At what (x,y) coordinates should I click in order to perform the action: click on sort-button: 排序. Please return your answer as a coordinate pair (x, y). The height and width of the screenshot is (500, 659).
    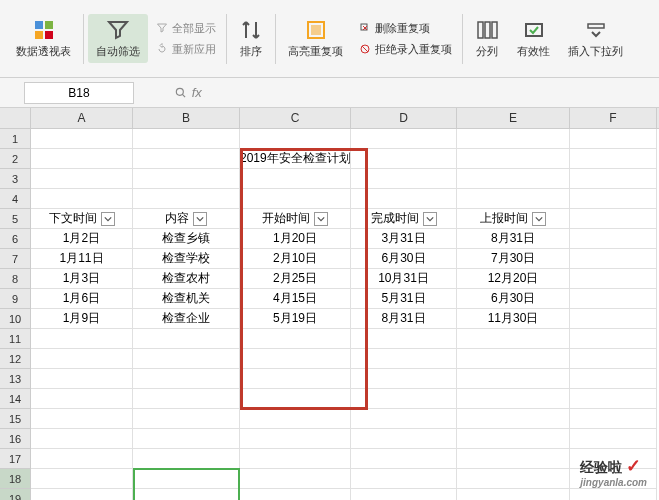
    Looking at the image, I should click on (251, 38).